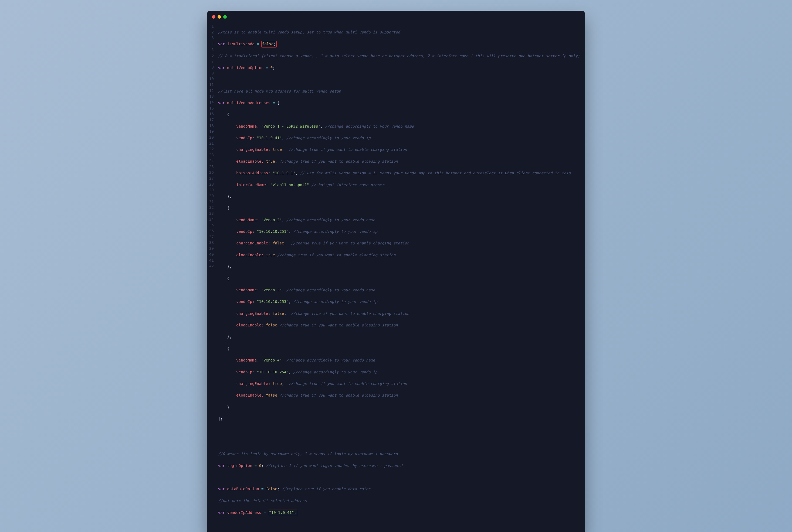 This screenshot has height=532, width=792. I want to click on line-number: 22, so click(211, 149).